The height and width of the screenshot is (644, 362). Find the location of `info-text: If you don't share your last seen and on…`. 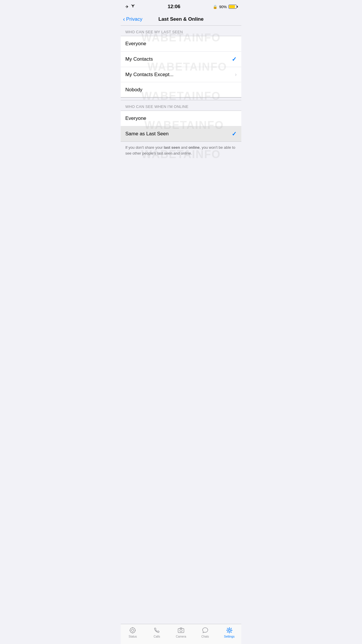

info-text: If you don't share your last seen and on… is located at coordinates (181, 151).